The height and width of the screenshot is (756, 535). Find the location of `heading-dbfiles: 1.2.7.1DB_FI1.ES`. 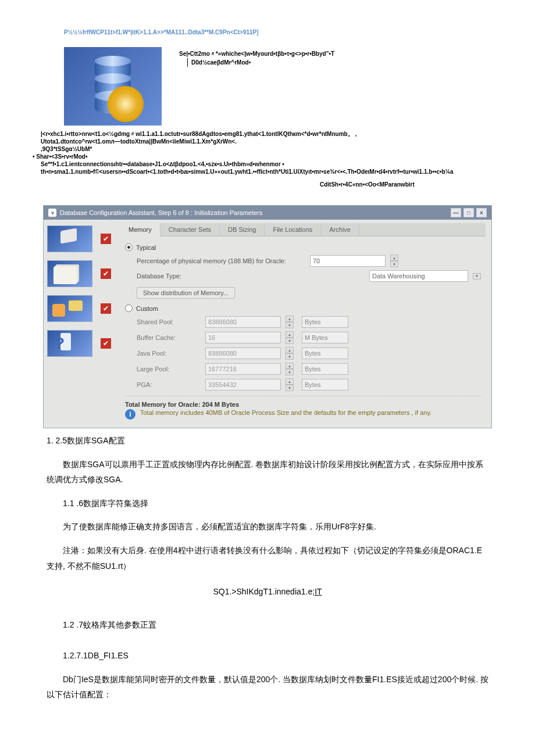

heading-dbfiles: 1.2.7.1DB_FI1.ES is located at coordinates (276, 655).